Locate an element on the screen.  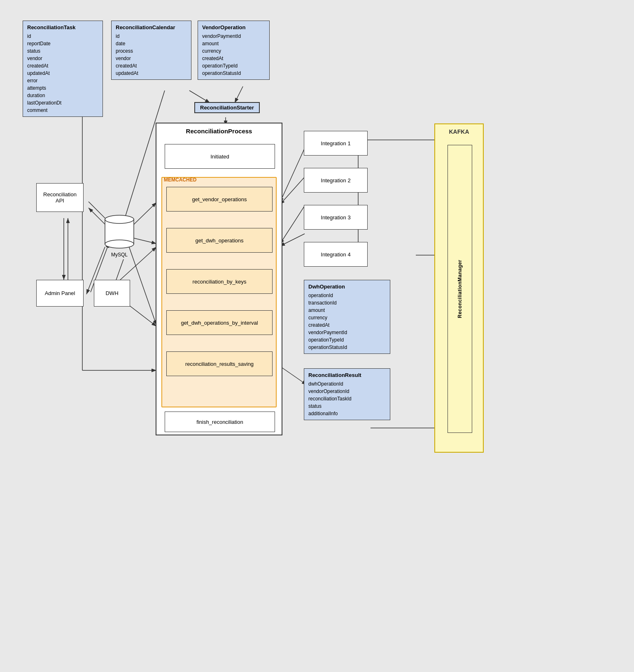
integration-4-box: Integration 4 is located at coordinates (336, 254).